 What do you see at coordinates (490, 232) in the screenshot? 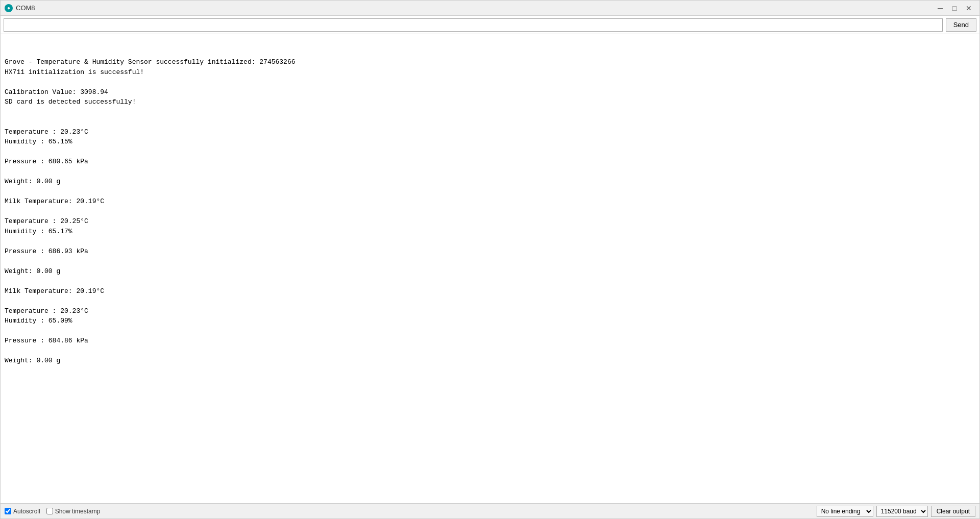
I see `output-line: Humidity : 65.17%` at bounding box center [490, 232].